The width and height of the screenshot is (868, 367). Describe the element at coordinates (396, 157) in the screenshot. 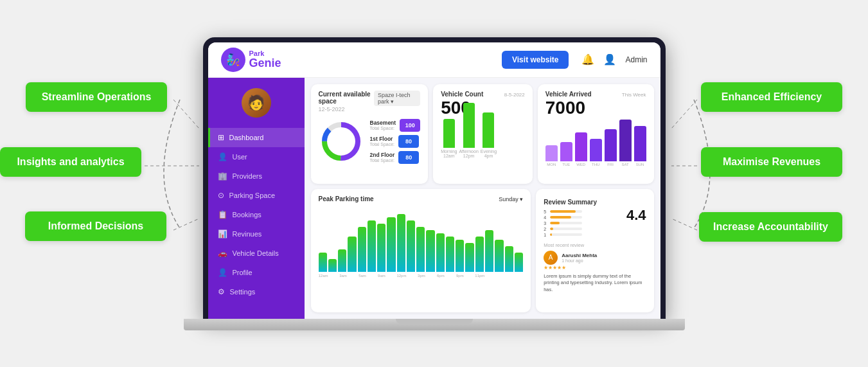

I see `floor2-row: 2nd Floor Total Space: 80` at that location.